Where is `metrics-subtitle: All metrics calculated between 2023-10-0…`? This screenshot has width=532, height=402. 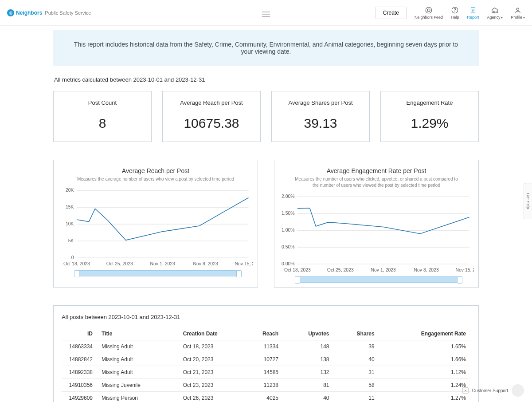 metrics-subtitle: All metrics calculated between 2023-10-0… is located at coordinates (266, 80).